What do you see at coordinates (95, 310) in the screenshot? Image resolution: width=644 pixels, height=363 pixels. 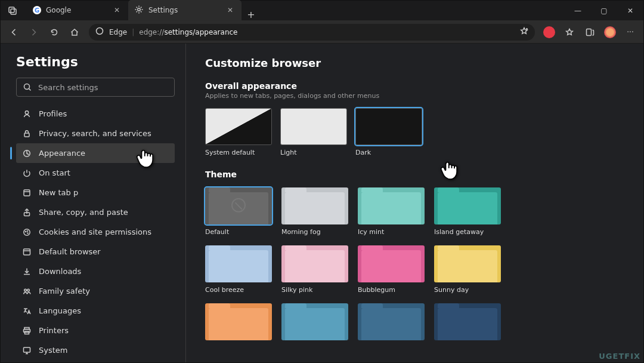 I see `sidebar-item-lang: Languages` at bounding box center [95, 310].